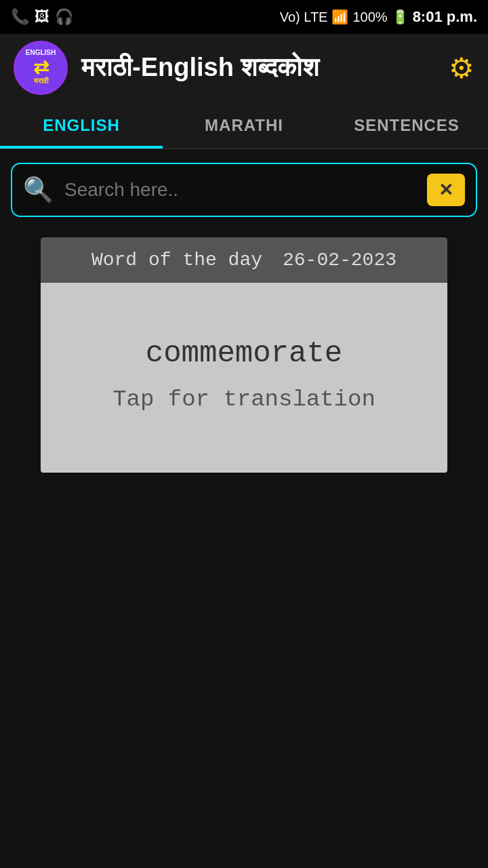 Image resolution: width=488 pixels, height=868 pixels. What do you see at coordinates (244, 353) in the screenshot?
I see `wotd-word: commemorate` at bounding box center [244, 353].